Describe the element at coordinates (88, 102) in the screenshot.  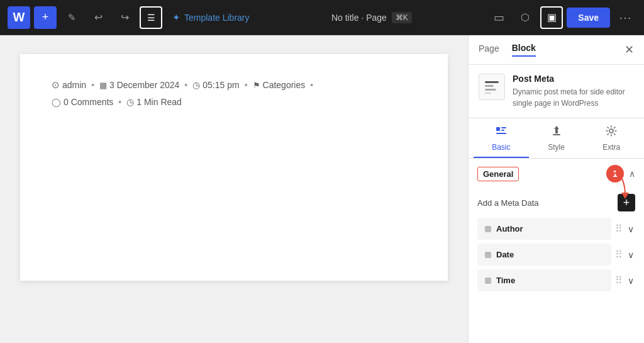
I see `comments-value: 0 Comments` at that location.